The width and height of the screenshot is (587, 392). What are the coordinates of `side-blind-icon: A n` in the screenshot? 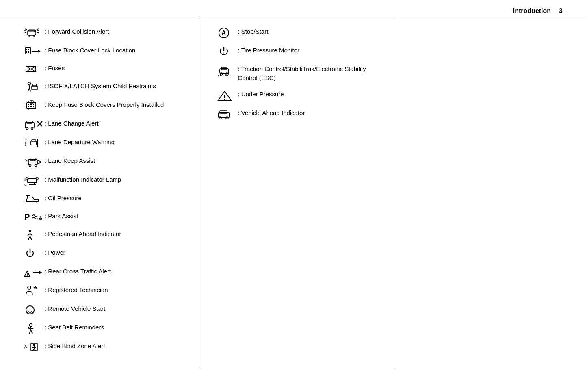 It's located at (35, 347).